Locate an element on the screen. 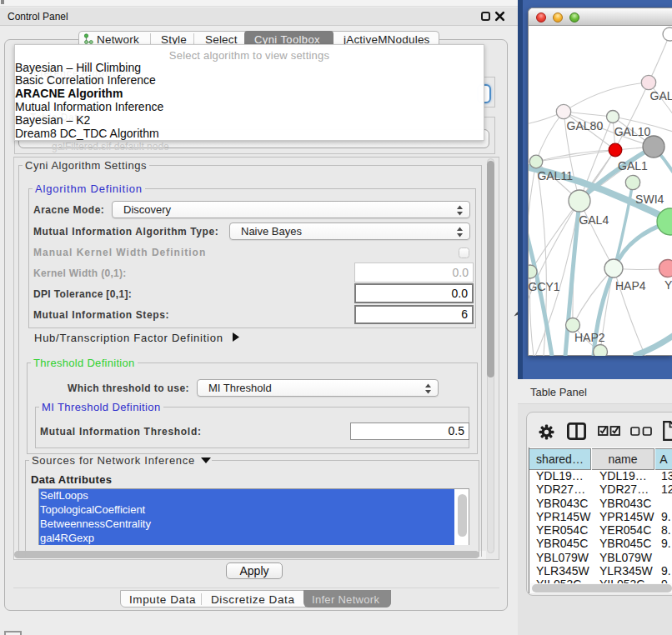 Image resolution: width=672 pixels, height=635 pixels. svg-text: HAP4 is located at coordinates (630, 286).